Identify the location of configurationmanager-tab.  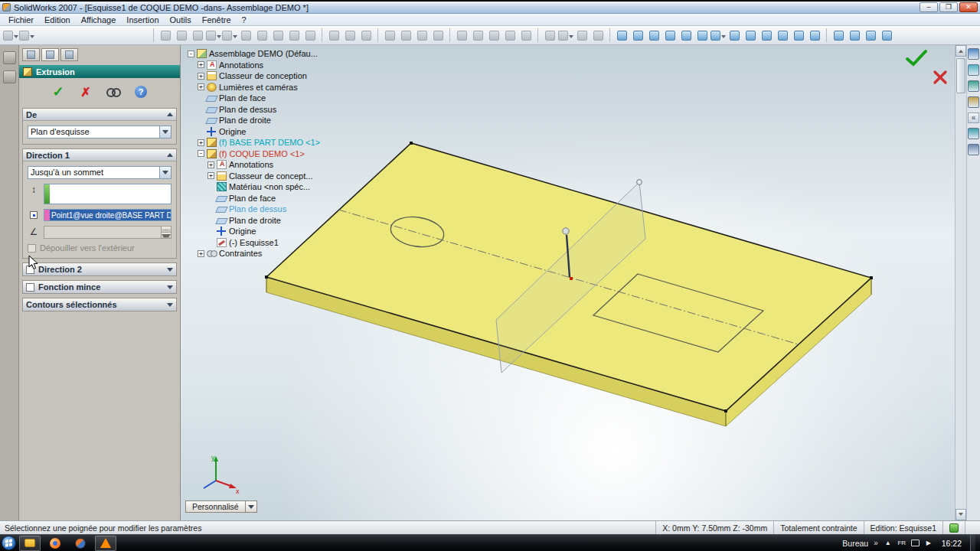
(69, 55).